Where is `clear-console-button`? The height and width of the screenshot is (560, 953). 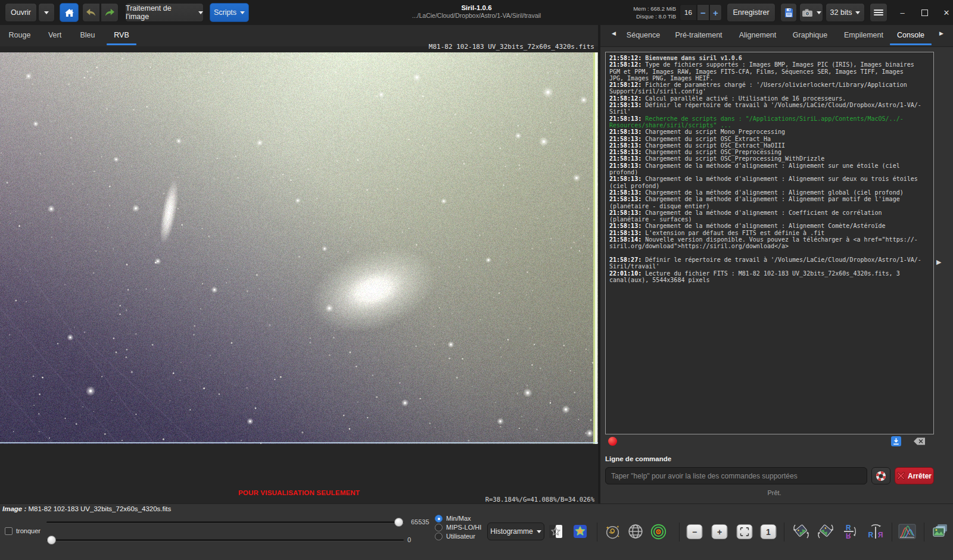
clear-console-button is located at coordinates (920, 442).